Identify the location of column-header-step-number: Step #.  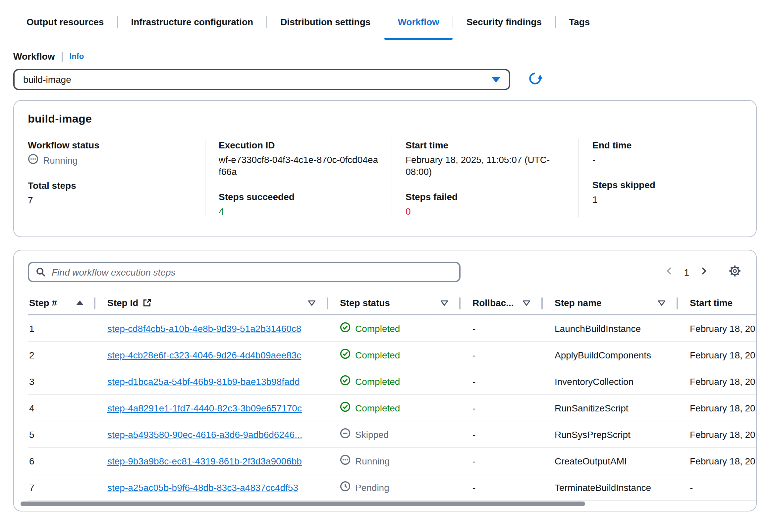
(61, 303).